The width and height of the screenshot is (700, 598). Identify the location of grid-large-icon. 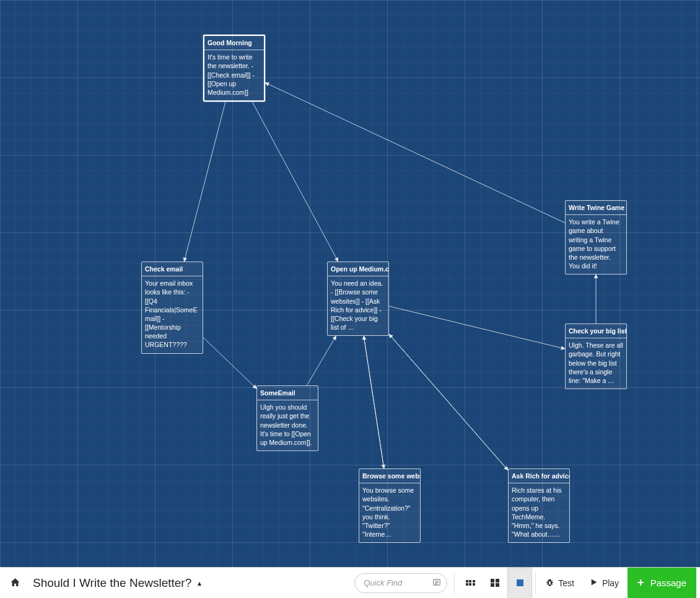
(520, 583).